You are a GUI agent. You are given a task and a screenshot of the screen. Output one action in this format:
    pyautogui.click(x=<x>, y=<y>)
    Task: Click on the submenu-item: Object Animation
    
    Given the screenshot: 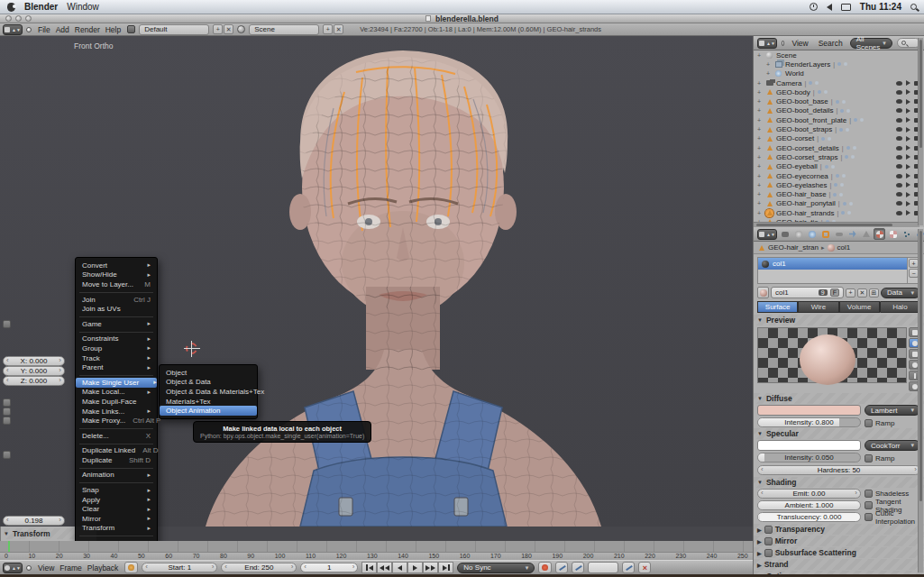 What is the action you would take?
    pyautogui.click(x=208, y=411)
    